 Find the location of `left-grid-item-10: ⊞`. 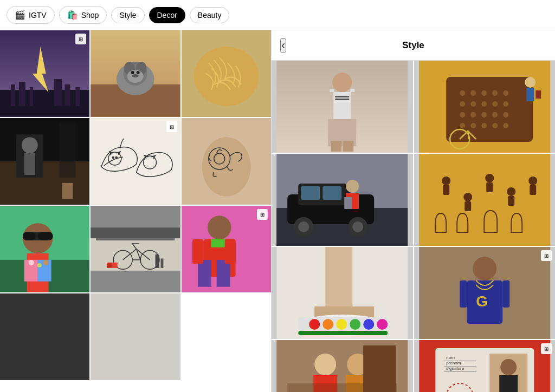

left-grid-item-10: ⊞ is located at coordinates (227, 249).